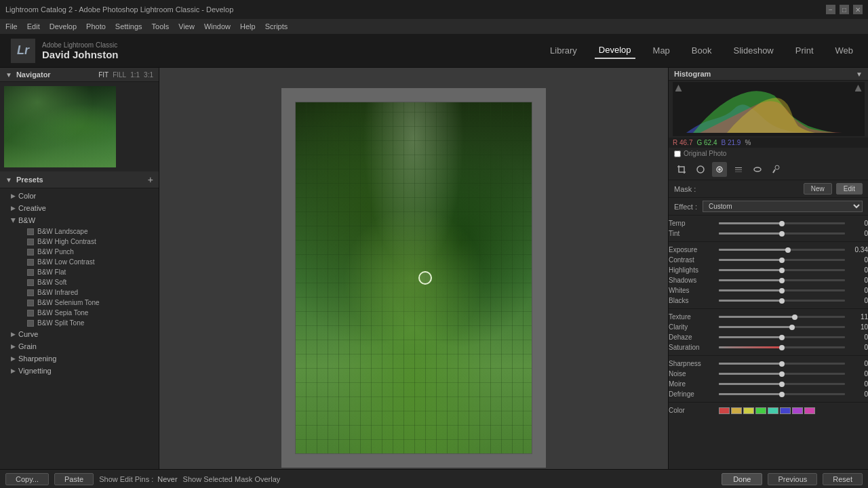 This screenshot has width=868, height=488. Describe the element at coordinates (768, 338) in the screenshot. I see `dehaze-slider-row: Dehaze 0` at that location.